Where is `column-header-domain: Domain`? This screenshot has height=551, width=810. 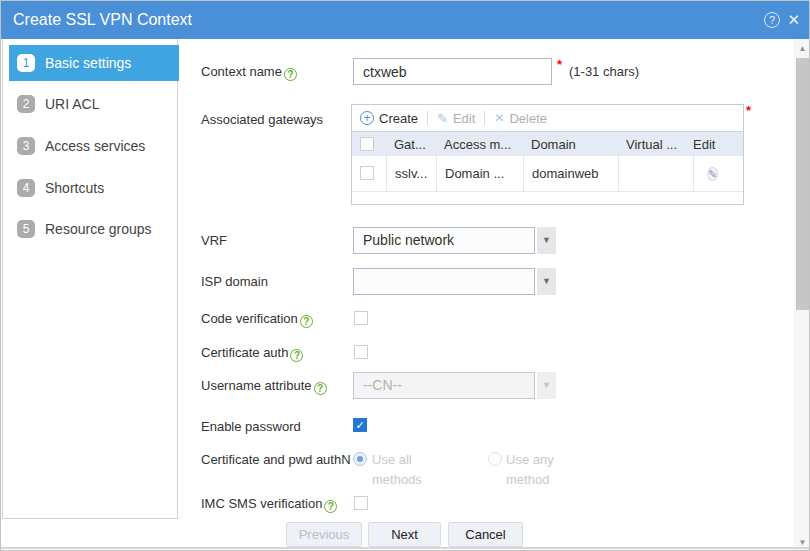
column-header-domain: Domain is located at coordinates (570, 144).